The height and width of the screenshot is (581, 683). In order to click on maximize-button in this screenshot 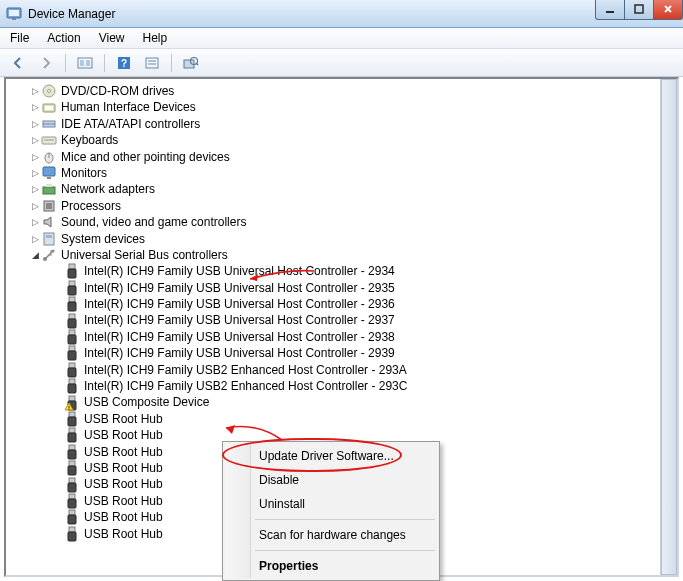, I will do `click(639, 10)`.